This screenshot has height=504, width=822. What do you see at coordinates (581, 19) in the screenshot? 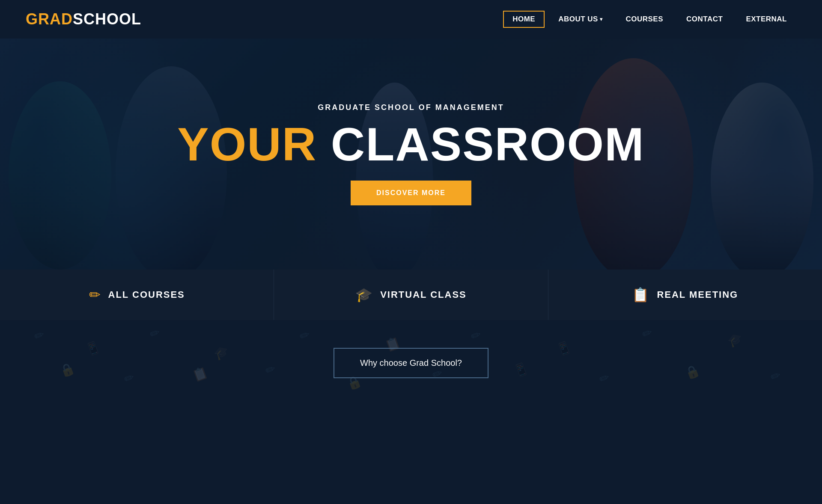
I see `nav-link-about: ABOUT US ▾` at bounding box center [581, 19].